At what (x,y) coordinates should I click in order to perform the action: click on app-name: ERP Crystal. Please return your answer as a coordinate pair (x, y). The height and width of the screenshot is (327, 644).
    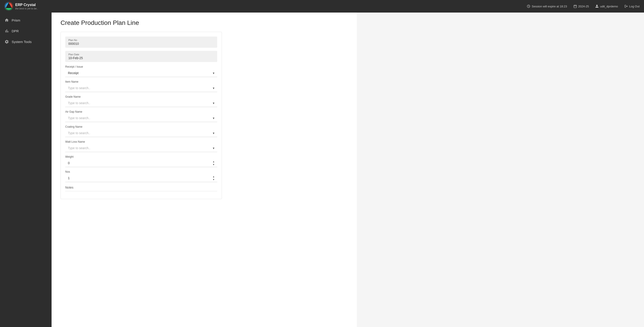
    Looking at the image, I should click on (26, 5).